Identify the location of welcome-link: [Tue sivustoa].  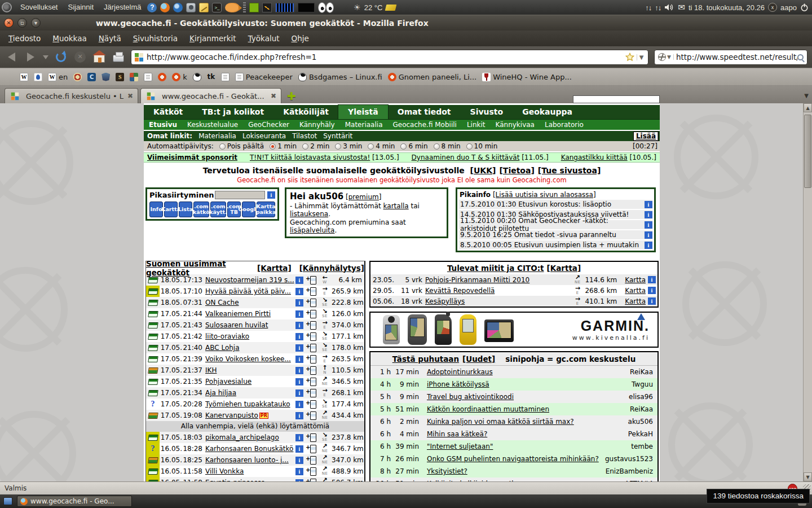
(570, 170).